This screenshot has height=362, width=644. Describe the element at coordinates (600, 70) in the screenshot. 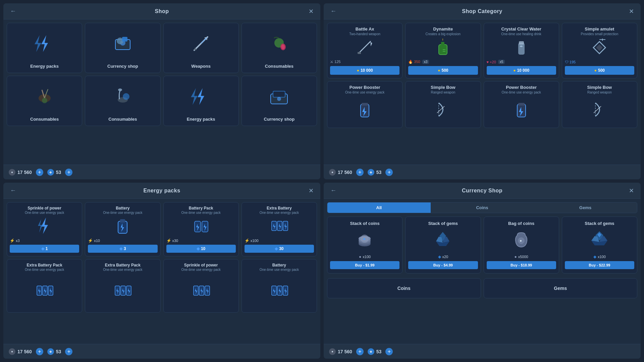

I see `buy-button-3: ● 500` at that location.